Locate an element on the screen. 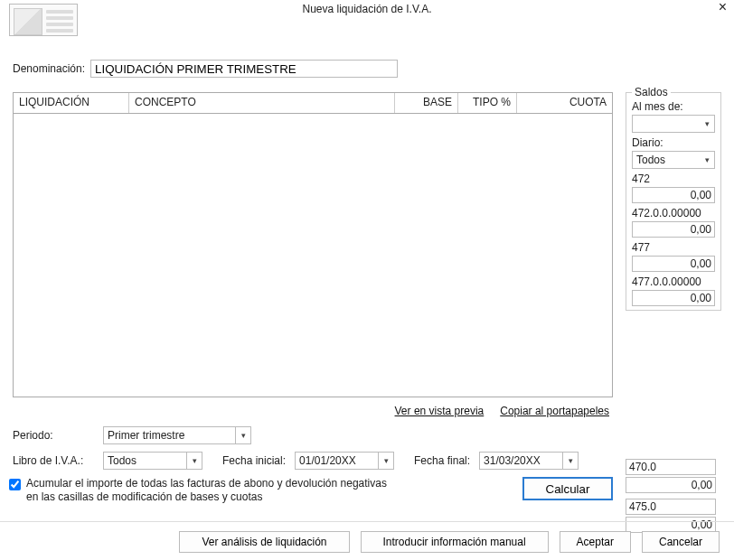  periodo-row: Periodo: Primer trimestre is located at coordinates (313, 435).